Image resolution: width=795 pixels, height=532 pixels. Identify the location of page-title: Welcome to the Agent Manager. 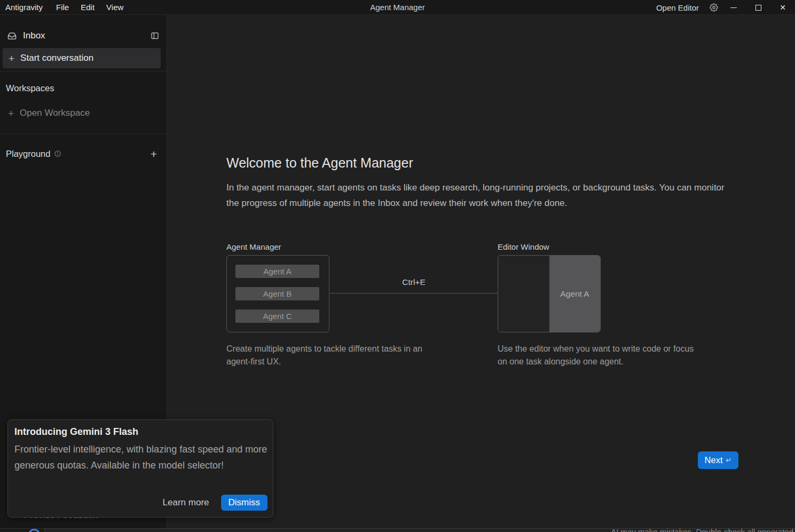
(320, 163).